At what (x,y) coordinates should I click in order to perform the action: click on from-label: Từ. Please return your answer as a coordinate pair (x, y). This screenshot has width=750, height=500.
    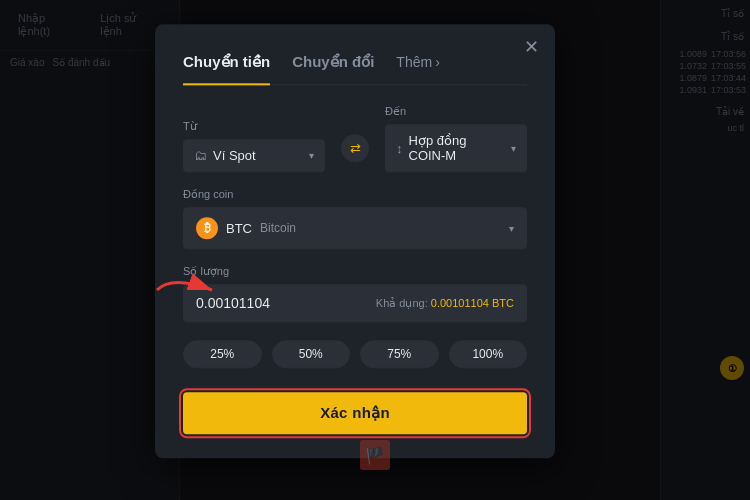
    Looking at the image, I should click on (254, 126).